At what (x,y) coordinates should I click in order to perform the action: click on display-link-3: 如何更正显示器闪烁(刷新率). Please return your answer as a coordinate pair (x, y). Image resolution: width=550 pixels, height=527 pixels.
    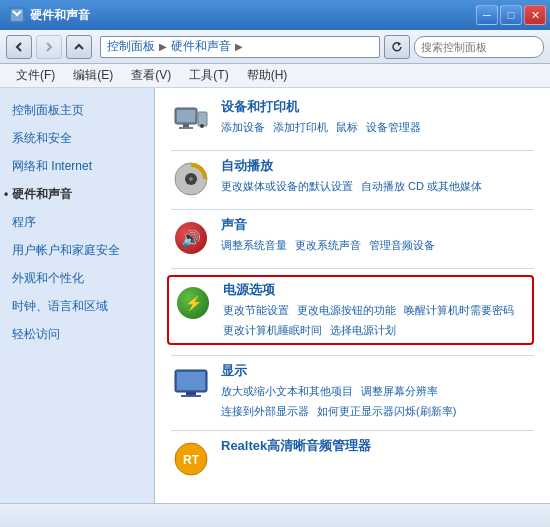
    Looking at the image, I should click on (386, 412).